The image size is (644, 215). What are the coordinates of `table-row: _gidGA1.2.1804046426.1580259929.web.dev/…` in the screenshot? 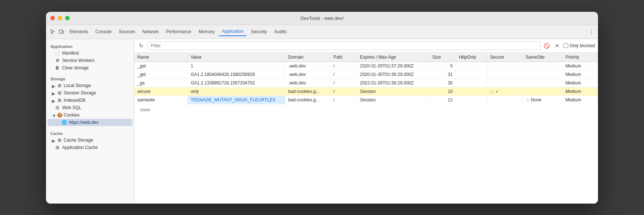 It's located at (366, 74).